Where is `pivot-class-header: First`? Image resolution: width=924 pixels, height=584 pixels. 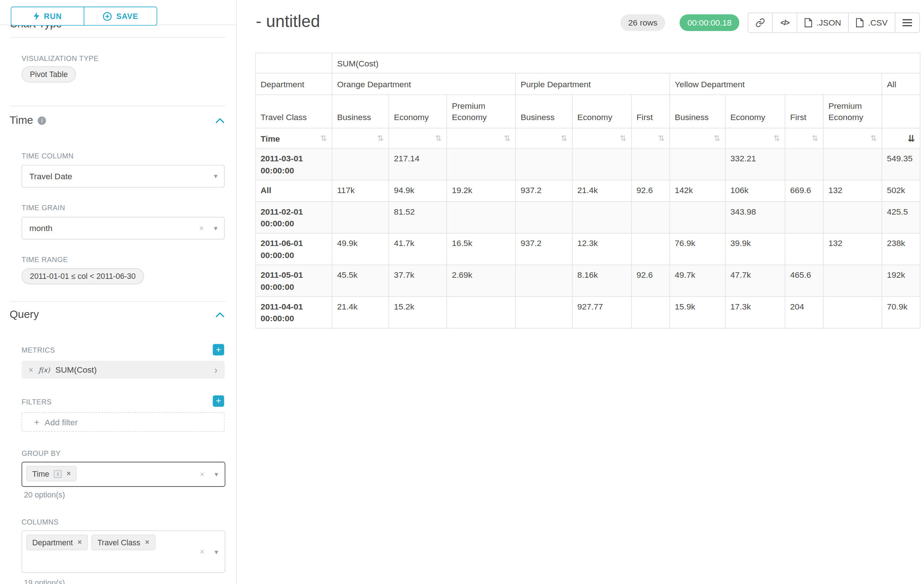
pivot-class-header: First is located at coordinates (804, 111).